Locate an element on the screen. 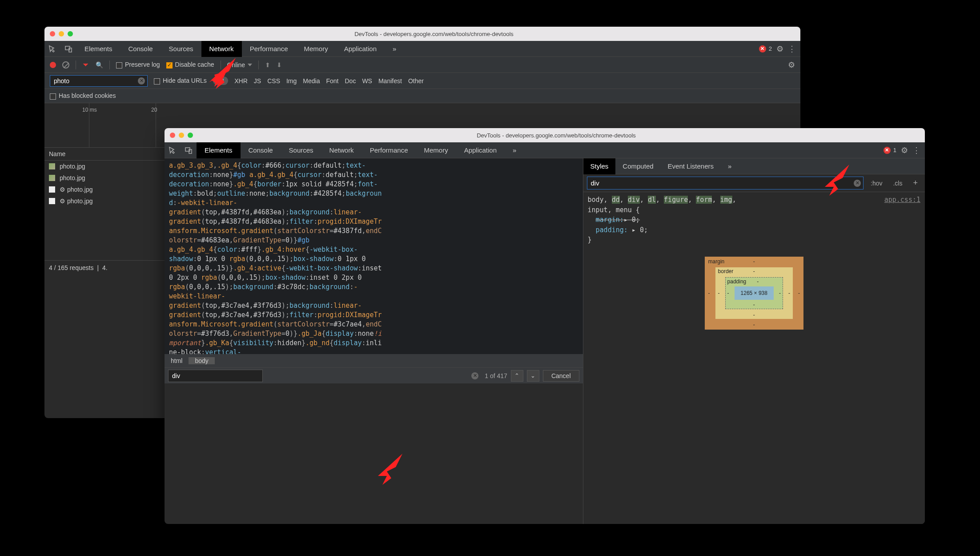  breadcrumb-body: body is located at coordinates (201, 361).